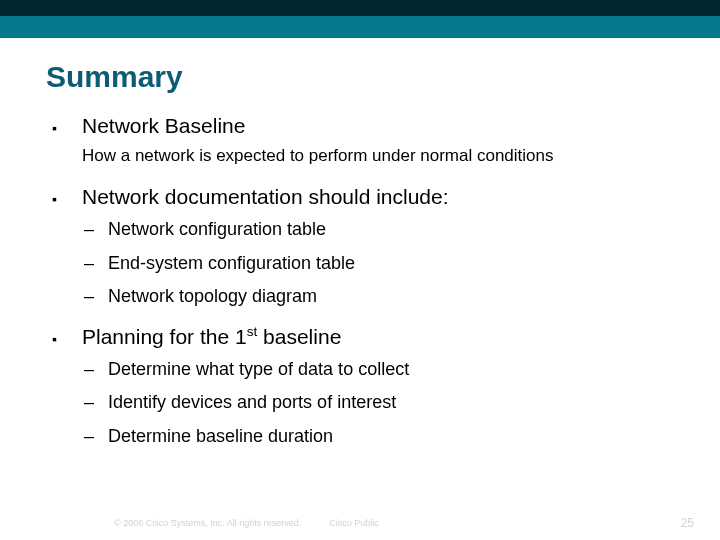 The width and height of the screenshot is (720, 540). Describe the element at coordinates (220, 436) in the screenshot. I see `sub-item-text: Determine baseline duration` at that location.